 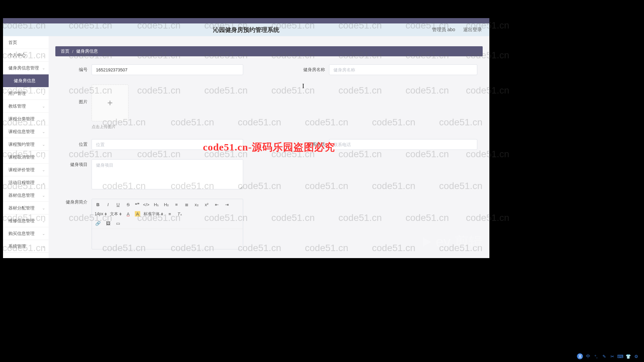 What do you see at coordinates (26, 119) in the screenshot?
I see `sidebar-item-course-category: 课程分类管理` at bounding box center [26, 119].